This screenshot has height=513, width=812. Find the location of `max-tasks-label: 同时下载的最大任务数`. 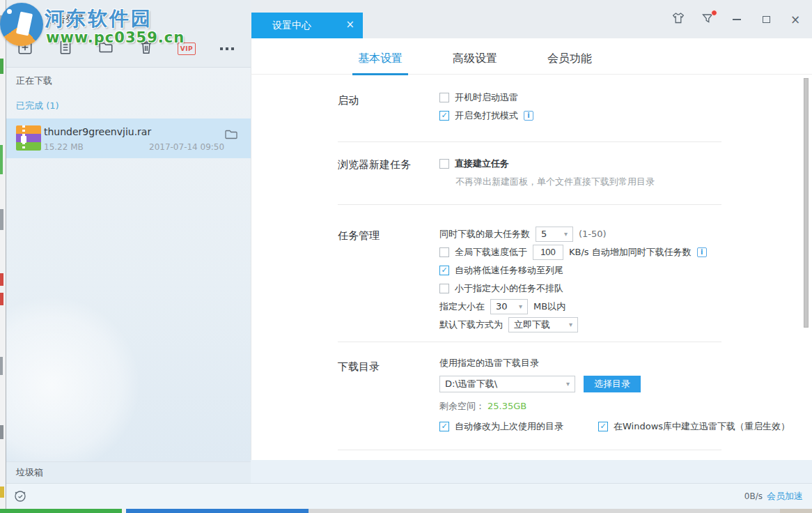

max-tasks-label: 同时下载的最大任务数 is located at coordinates (485, 234).